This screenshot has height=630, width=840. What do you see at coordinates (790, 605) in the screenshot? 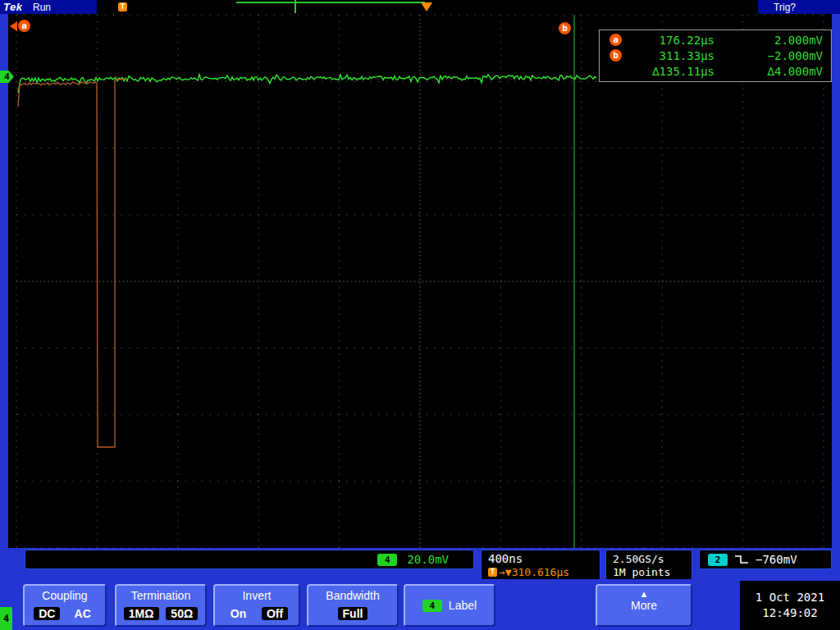
I see `datetime-readout: 1 Oct 2021 12:49:02` at bounding box center [790, 605].